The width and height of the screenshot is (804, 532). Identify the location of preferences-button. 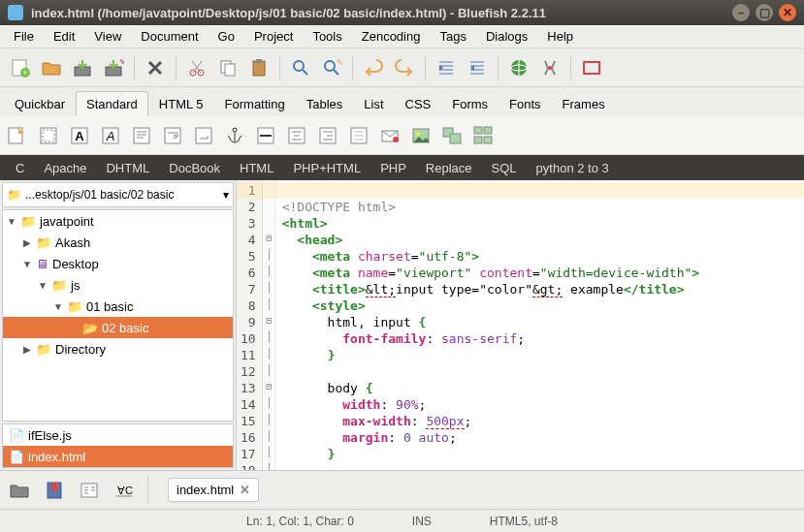
(550, 68).